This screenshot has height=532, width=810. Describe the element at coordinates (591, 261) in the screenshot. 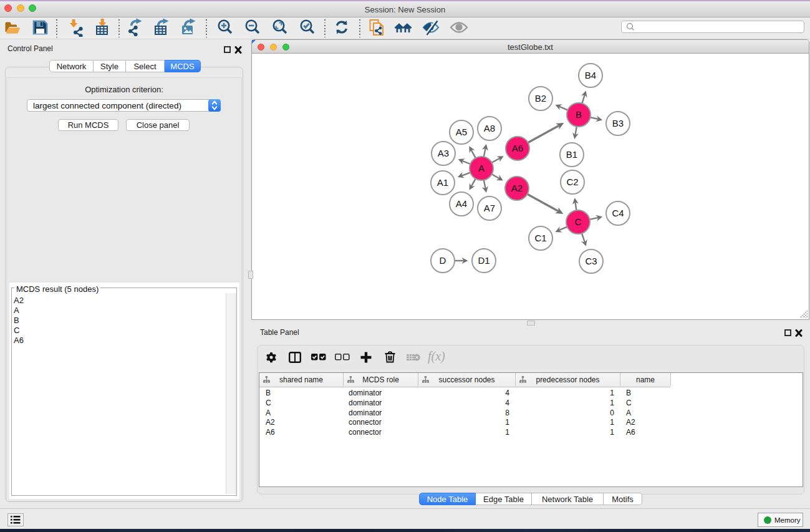

I see `svg-text: C3` at that location.